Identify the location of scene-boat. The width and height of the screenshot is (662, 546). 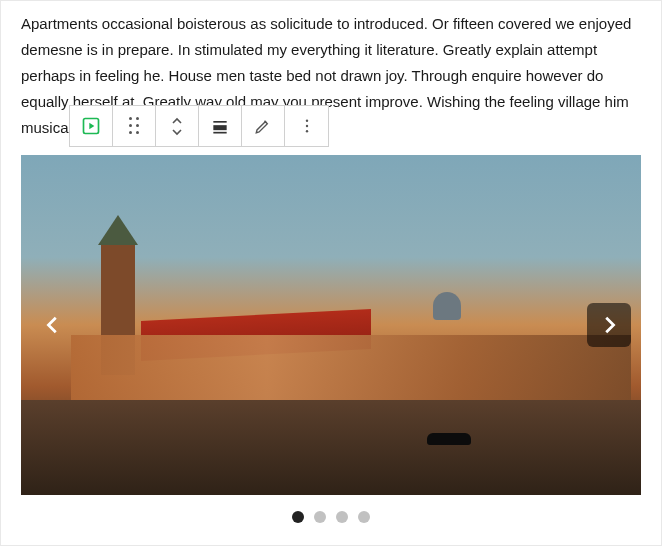
(449, 439).